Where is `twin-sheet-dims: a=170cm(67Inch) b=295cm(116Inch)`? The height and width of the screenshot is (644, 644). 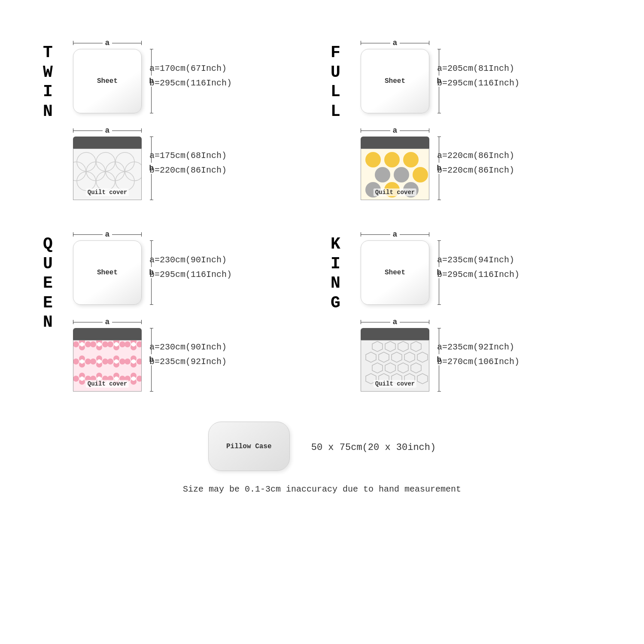 twin-sheet-dims: a=170cm(67Inch) b=295cm(116Inch) is located at coordinates (191, 76).